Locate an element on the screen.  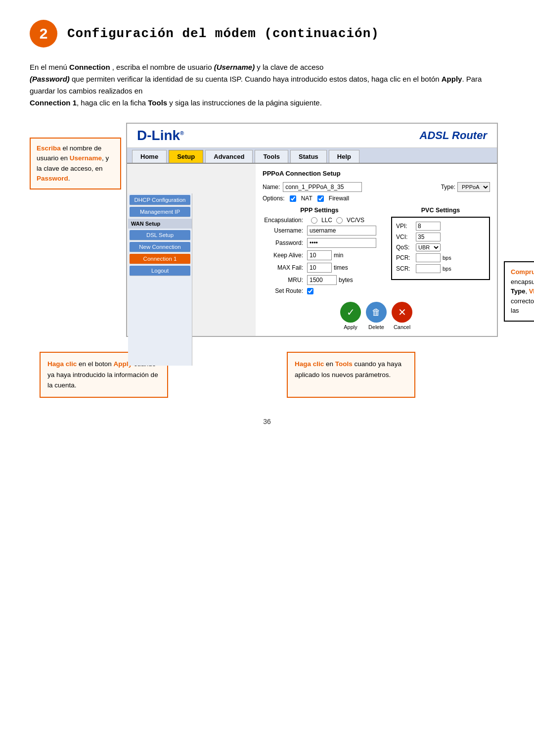
apply-button: ✓ Apply is located at coordinates (351, 316).